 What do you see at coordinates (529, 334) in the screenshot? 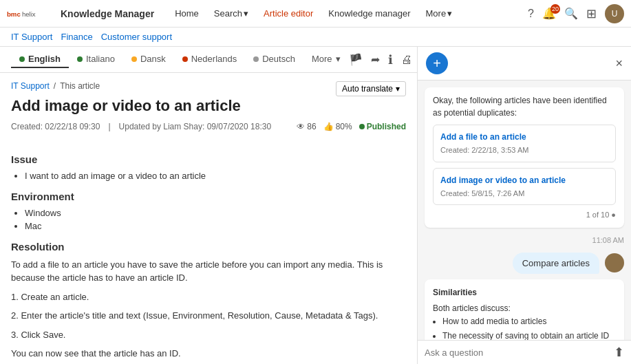
I see `sim-item-2: The necessity of saving to obtain an art…` at bounding box center [529, 334].